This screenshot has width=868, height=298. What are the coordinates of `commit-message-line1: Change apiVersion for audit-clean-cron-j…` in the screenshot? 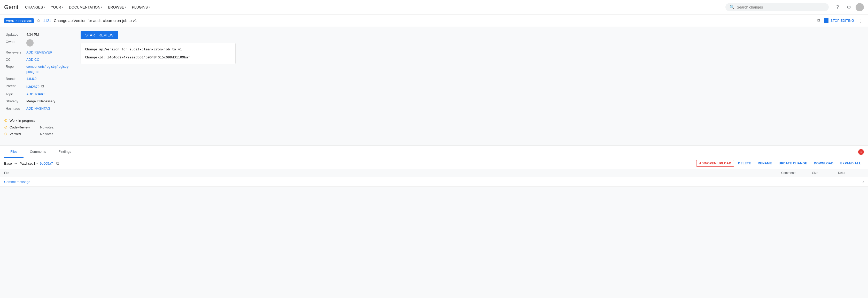 It's located at (158, 50).